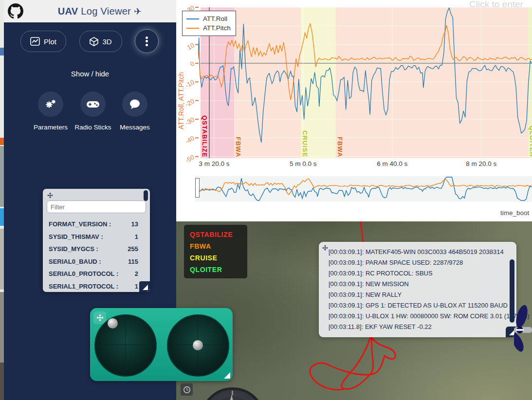  What do you see at coordinates (227, 376) in the screenshot?
I see `joystick-resize-handle` at bounding box center [227, 376].